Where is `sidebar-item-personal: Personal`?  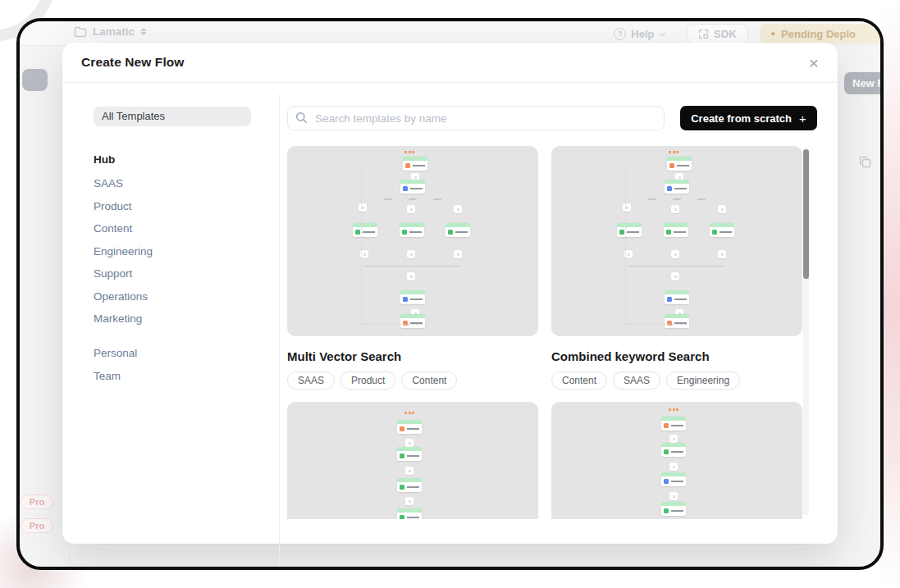 sidebar-item-personal: Personal is located at coordinates (186, 353).